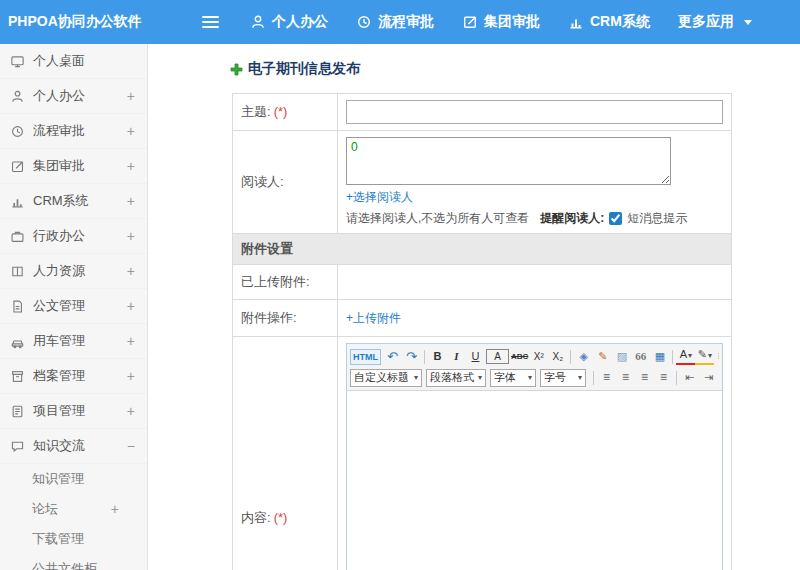 The width and height of the screenshot is (800, 570). What do you see at coordinates (45, 509) in the screenshot?
I see `sidebar-sublabel: 论坛` at bounding box center [45, 509].